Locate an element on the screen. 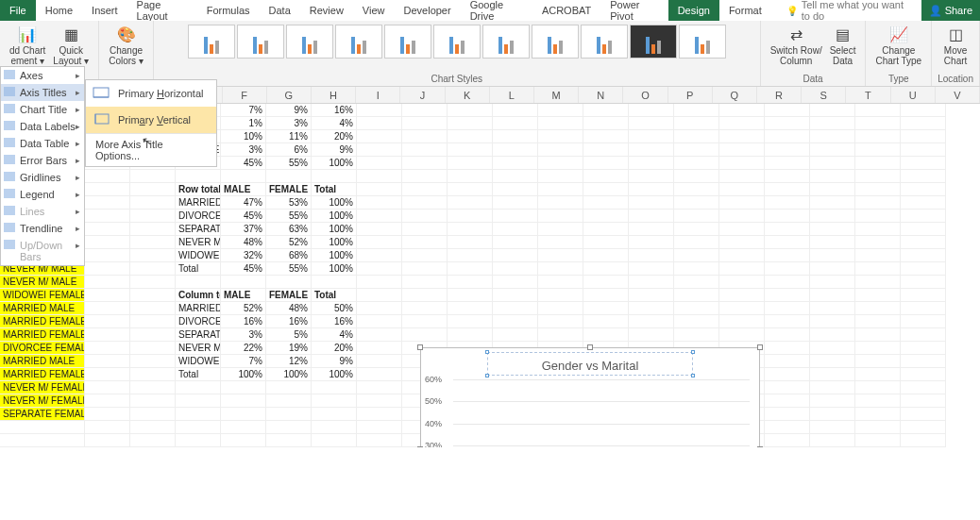 The image size is (980, 520). cell: 3% is located at coordinates (244, 335).